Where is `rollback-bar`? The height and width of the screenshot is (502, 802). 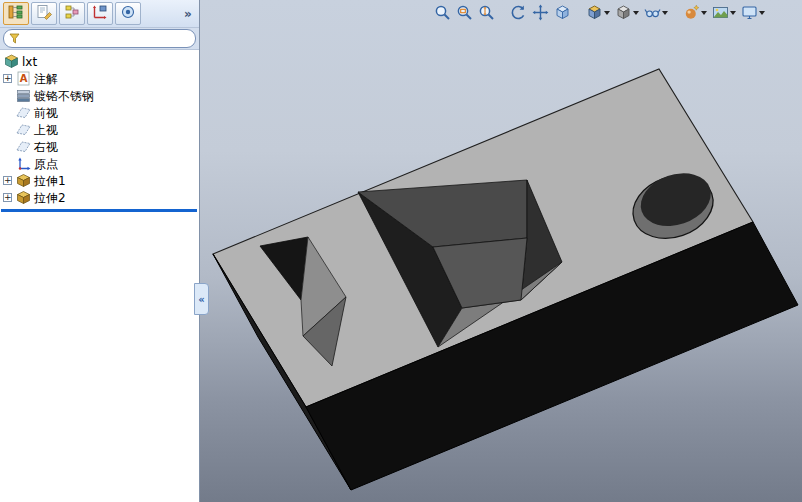
rollback-bar is located at coordinates (99, 210).